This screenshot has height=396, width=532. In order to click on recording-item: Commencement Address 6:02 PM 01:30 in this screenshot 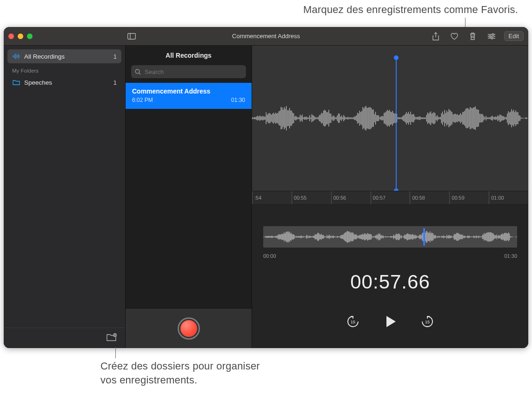, I will do `click(189, 96)`.